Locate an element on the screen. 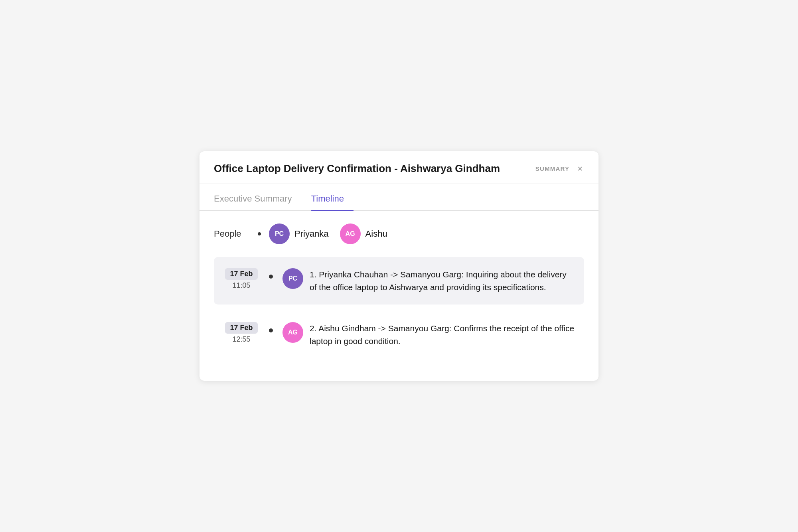 This screenshot has height=532, width=798. close-button: × is located at coordinates (580, 169).